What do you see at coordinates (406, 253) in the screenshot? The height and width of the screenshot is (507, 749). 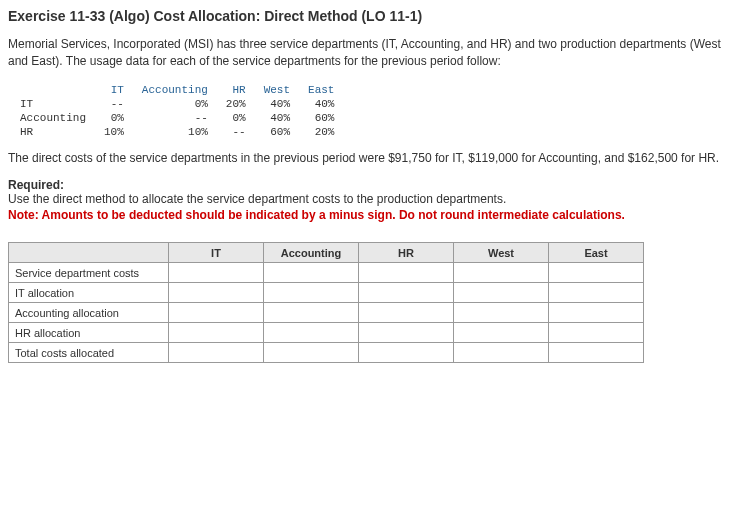 I see `answer-hdr-hr: HR` at bounding box center [406, 253].